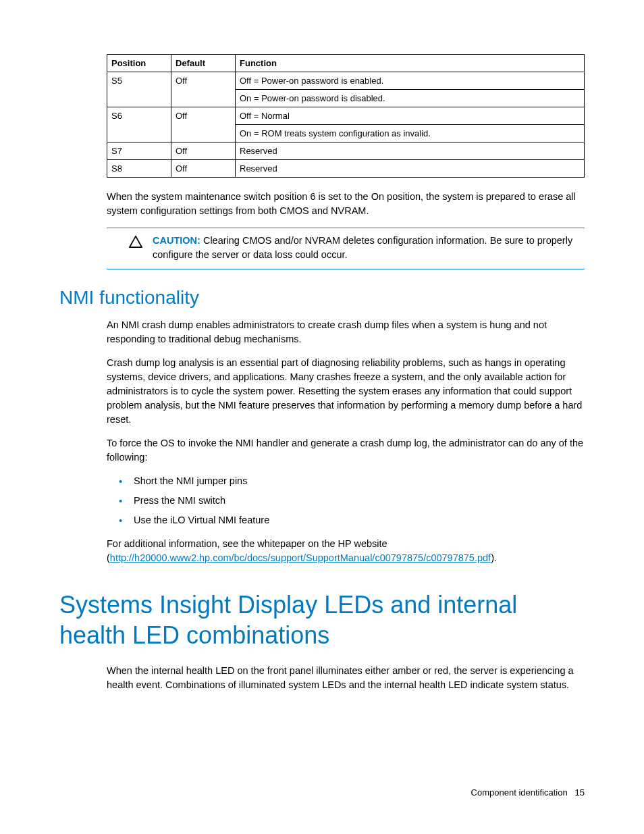 Image resolution: width=644 pixels, height=834 pixels. What do you see at coordinates (346, 249) in the screenshot?
I see `caution-callout: CAUTION: Clearing CMOS and/or NVRAM dele…` at bounding box center [346, 249].